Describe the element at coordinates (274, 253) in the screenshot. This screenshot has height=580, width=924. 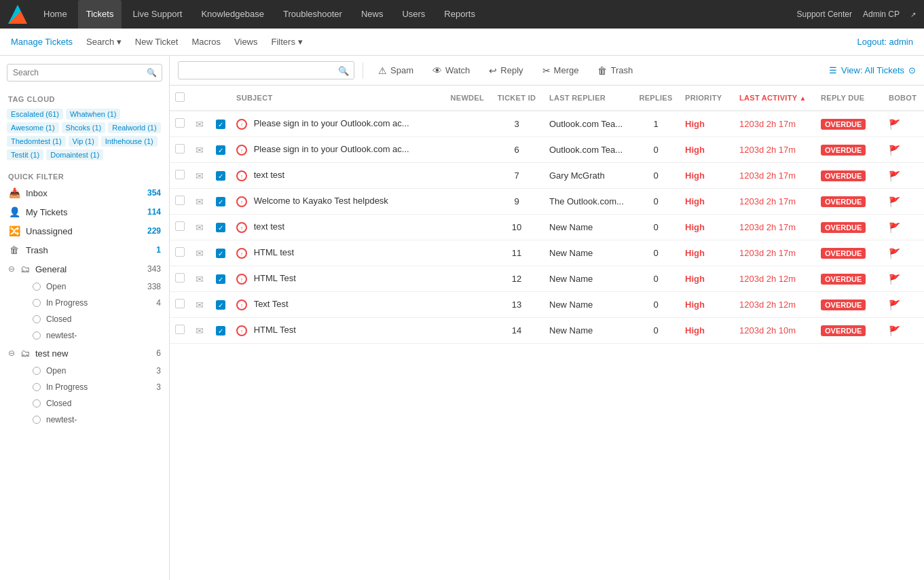
I see `ticket-subject-5: HTML test` at that location.